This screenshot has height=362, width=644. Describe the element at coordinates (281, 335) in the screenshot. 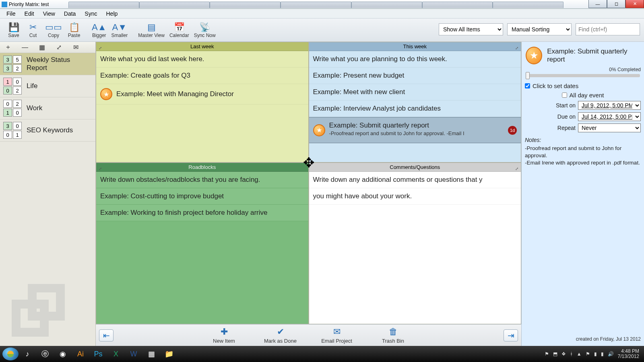

I see `mark-done-button: ✔Mark as Done` at that location.